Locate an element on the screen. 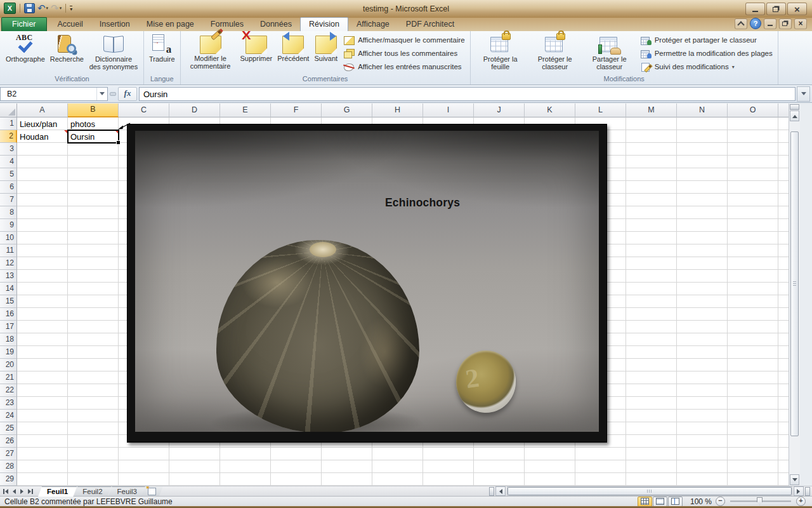 Image resolution: width=812 pixels, height=508 pixels. collapse-ribbon-button is located at coordinates (741, 24).